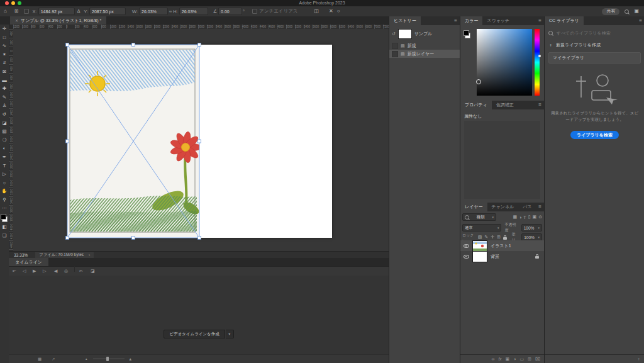 Image resolution: width=644 pixels, height=363 pixels. I want to click on angle-value-field: 0.00, so click(230, 11).